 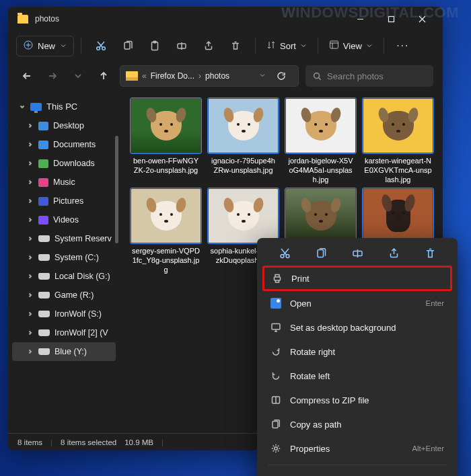 What do you see at coordinates (27, 76) in the screenshot?
I see `back-button` at bounding box center [27, 76].